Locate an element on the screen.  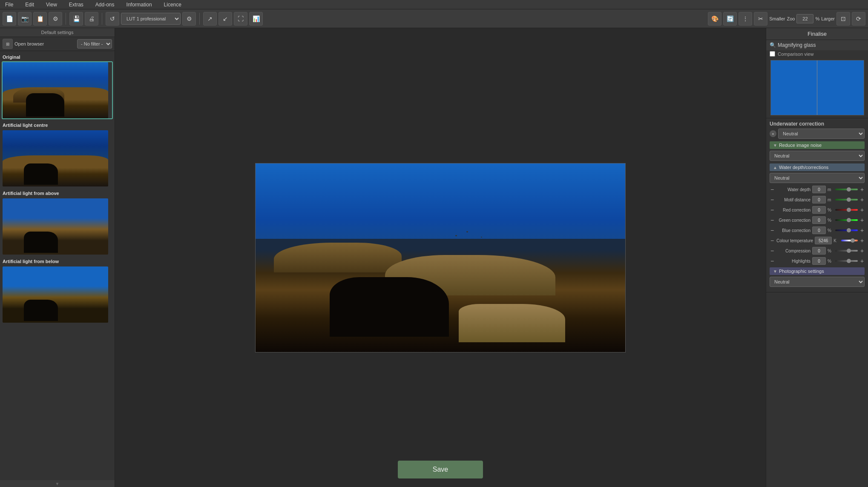
undo-button: ↺ is located at coordinates (112, 19).